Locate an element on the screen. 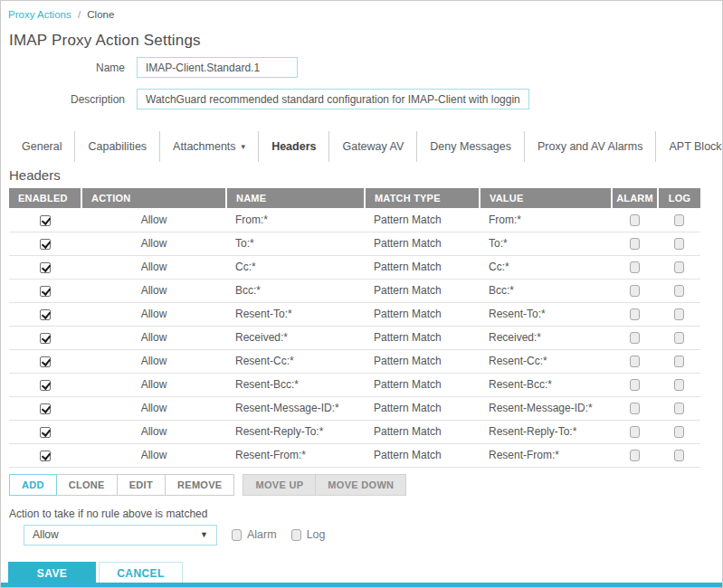  breadcrumb: Proxy Actions / Clone is located at coordinates (362, 14).